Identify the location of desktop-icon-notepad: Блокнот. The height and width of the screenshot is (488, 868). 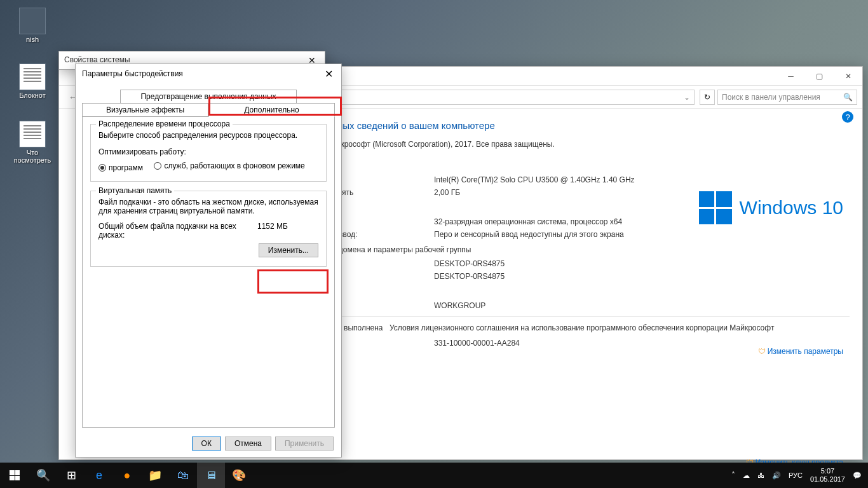
(32, 81).